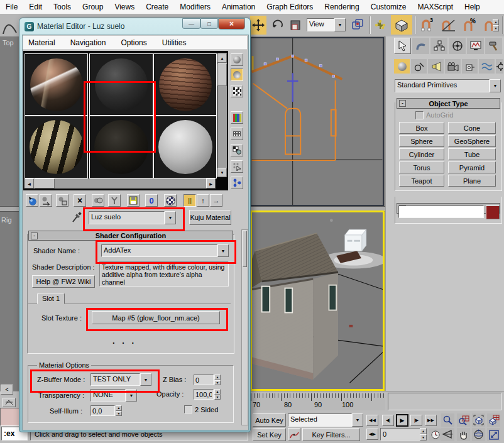  Describe the element at coordinates (317, 300) in the screenshot. I see `perspective-viewport-canvas` at that location.